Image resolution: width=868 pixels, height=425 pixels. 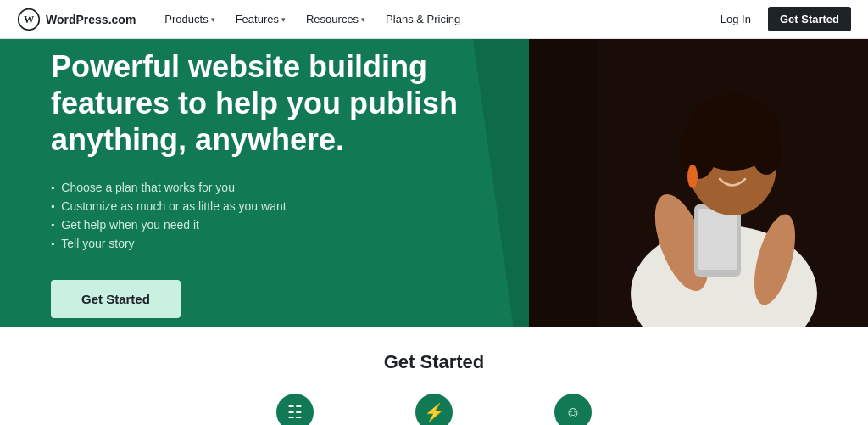 I want to click on wordpress-logo-icon: W, so click(x=29, y=20).